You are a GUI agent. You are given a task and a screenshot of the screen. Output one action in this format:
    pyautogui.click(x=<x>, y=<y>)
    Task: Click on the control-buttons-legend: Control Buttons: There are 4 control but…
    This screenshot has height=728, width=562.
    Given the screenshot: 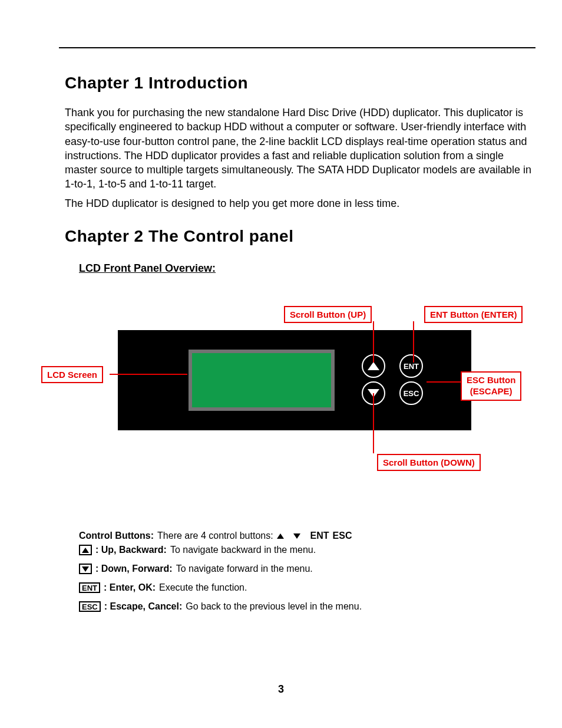 What is the action you would take?
    pyautogui.click(x=308, y=571)
    